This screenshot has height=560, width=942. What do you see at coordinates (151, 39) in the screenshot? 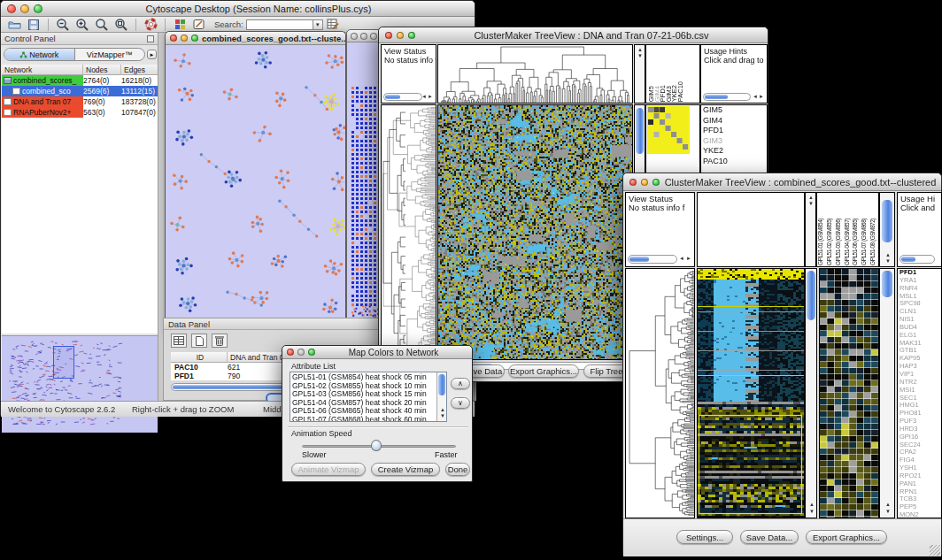
I see `float-panel-icon` at bounding box center [151, 39].